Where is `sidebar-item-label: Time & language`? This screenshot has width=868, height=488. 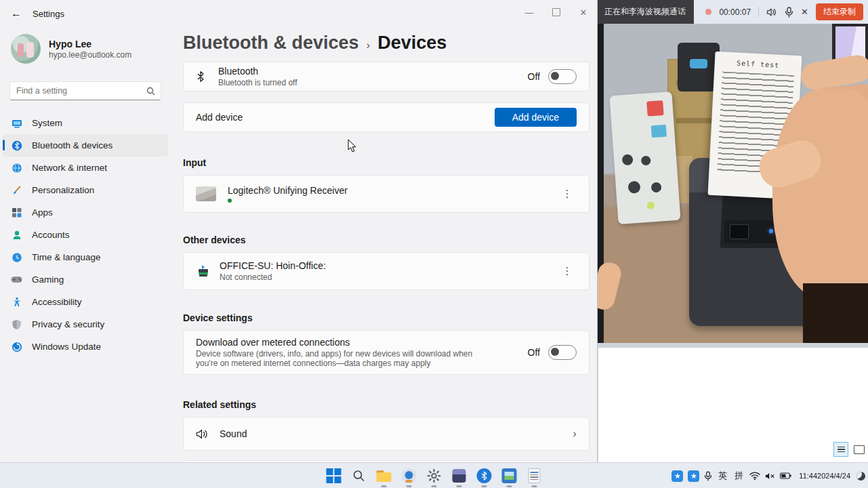
sidebar-item-label: Time & language is located at coordinates (66, 258).